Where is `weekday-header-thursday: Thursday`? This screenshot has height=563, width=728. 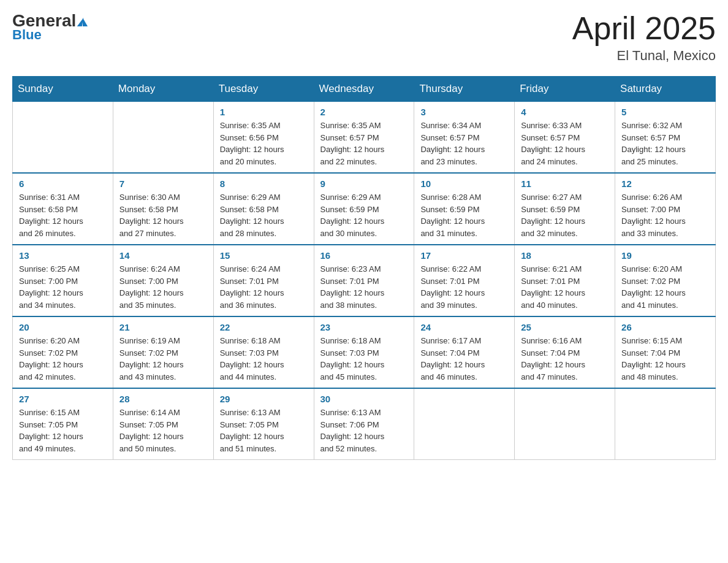
weekday-header-thursday: Thursday is located at coordinates (464, 90).